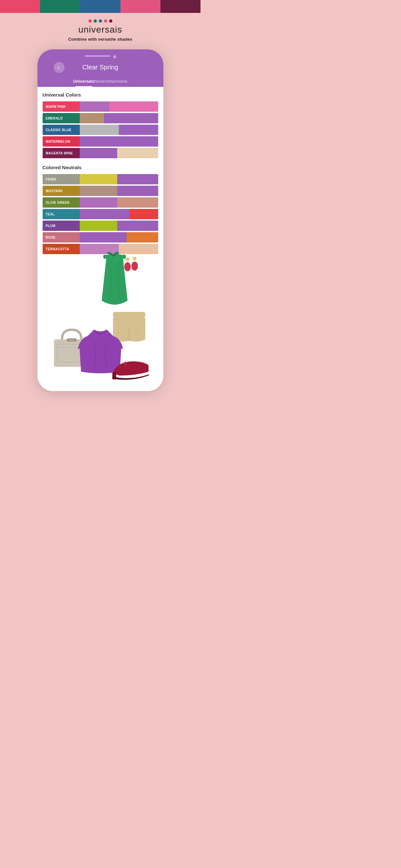 The width and height of the screenshot is (401, 868). I want to click on back-button: ‹, so click(59, 67).